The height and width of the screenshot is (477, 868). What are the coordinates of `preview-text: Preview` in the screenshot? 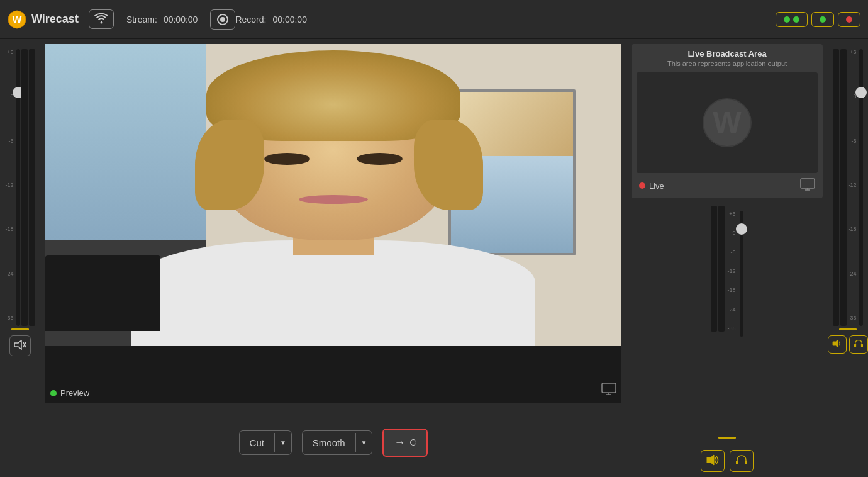 It's located at (75, 393).